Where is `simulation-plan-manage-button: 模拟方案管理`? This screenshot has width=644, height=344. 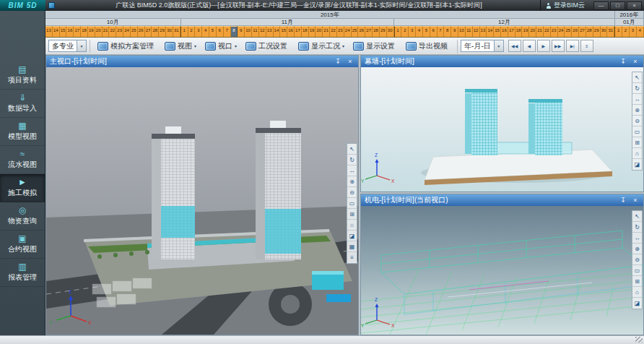 simulation-plan-manage-button: 模拟方案管理 is located at coordinates (127, 46).